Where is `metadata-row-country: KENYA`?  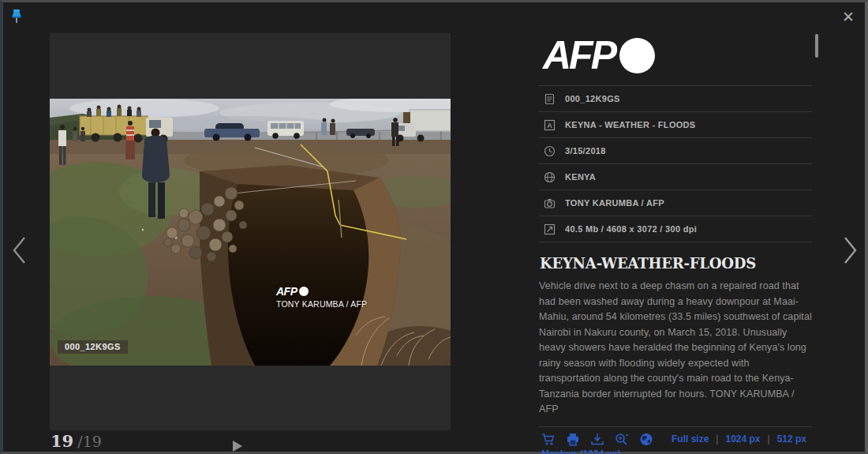
metadata-row-country: KENYA is located at coordinates (675, 177).